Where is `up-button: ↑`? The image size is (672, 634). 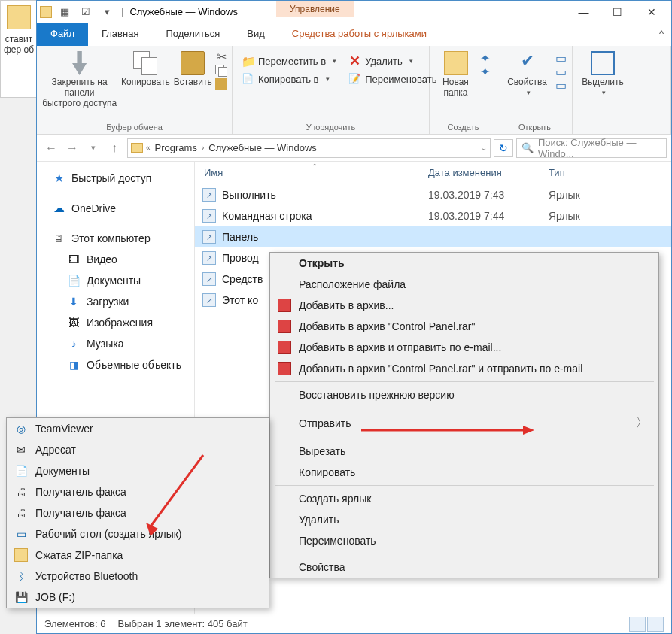 up-button: ↑ is located at coordinates (114, 148).